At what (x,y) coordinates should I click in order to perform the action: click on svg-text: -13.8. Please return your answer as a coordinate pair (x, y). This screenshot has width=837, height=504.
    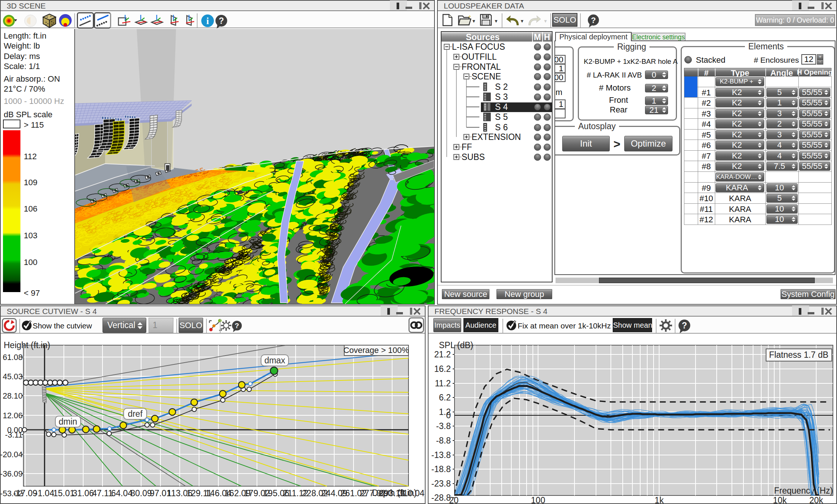
    Looking at the image, I should click on (441, 455).